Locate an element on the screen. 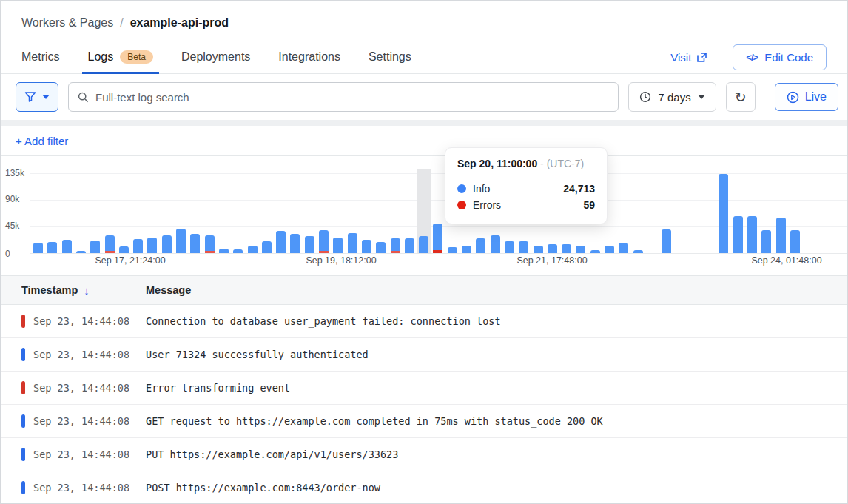 Image resolution: width=848 pixels, height=504 pixels. beta-badge: Beta is located at coordinates (136, 57).